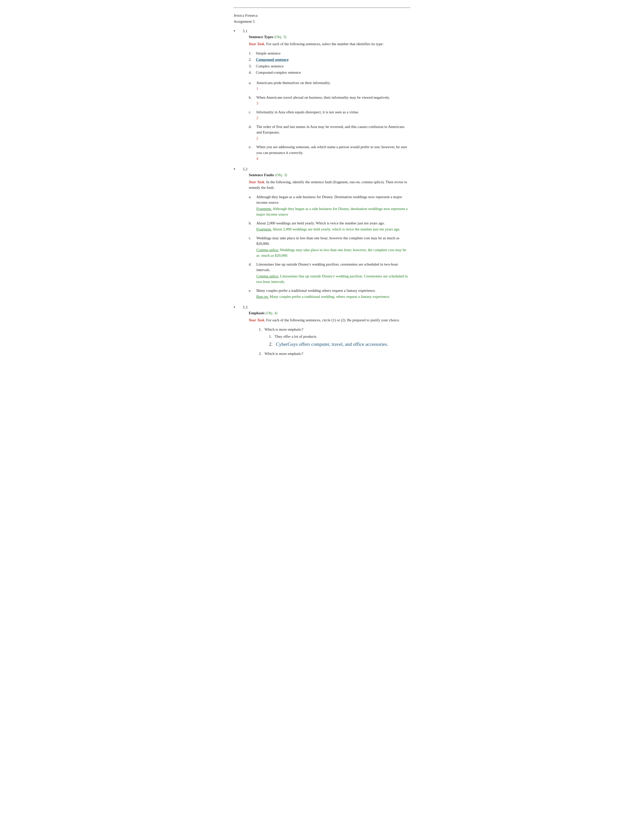  I want to click on section-5-3-obj: (Obj. 4), so click(272, 313).